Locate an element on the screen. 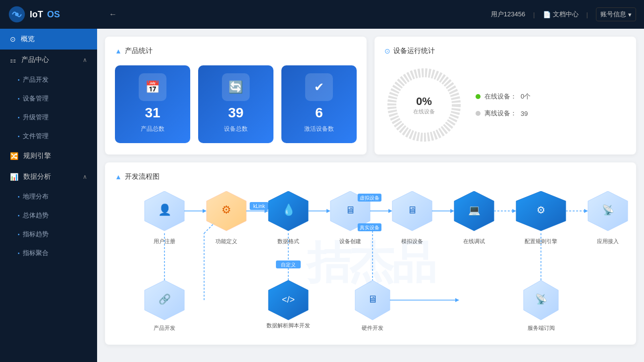 The width and height of the screenshot is (644, 362). products-count: 31 is located at coordinates (153, 113).